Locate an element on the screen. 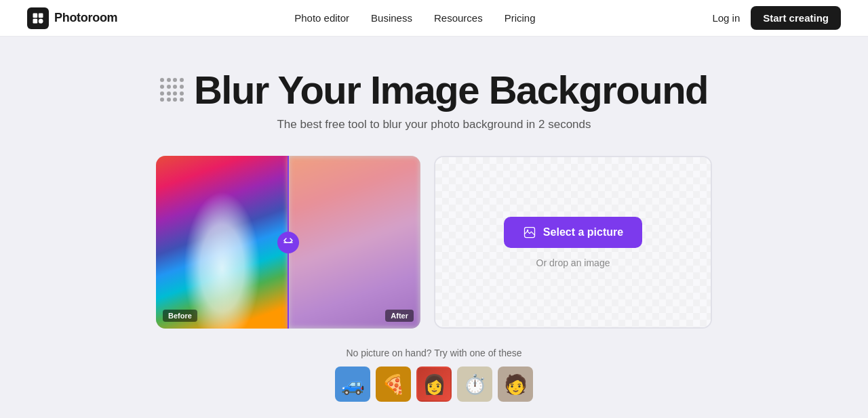 This screenshot has width=868, height=418. nav-pricing: Pricing is located at coordinates (520, 18).